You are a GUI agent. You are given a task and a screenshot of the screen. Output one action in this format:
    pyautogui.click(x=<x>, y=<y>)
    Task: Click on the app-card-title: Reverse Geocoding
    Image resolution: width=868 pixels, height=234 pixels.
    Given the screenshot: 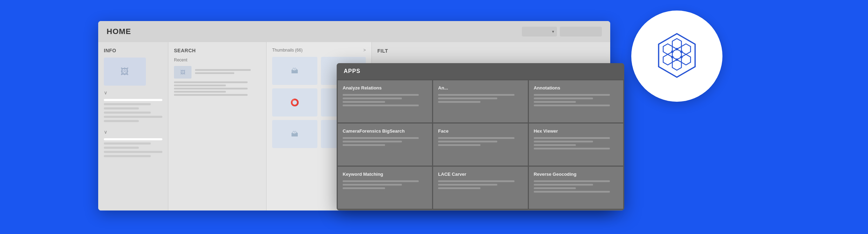 What is the action you would take?
    pyautogui.click(x=576, y=174)
    